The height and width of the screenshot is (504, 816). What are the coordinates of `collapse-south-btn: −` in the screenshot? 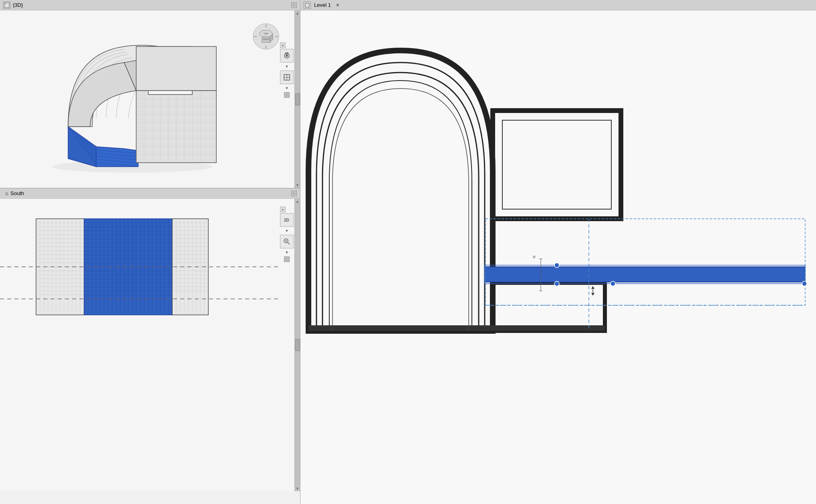 It's located at (294, 194).